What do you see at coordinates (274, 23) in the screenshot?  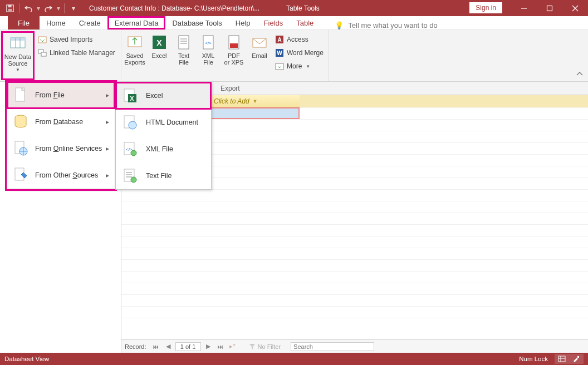 I see `tab-fields: Fields` at bounding box center [274, 23].